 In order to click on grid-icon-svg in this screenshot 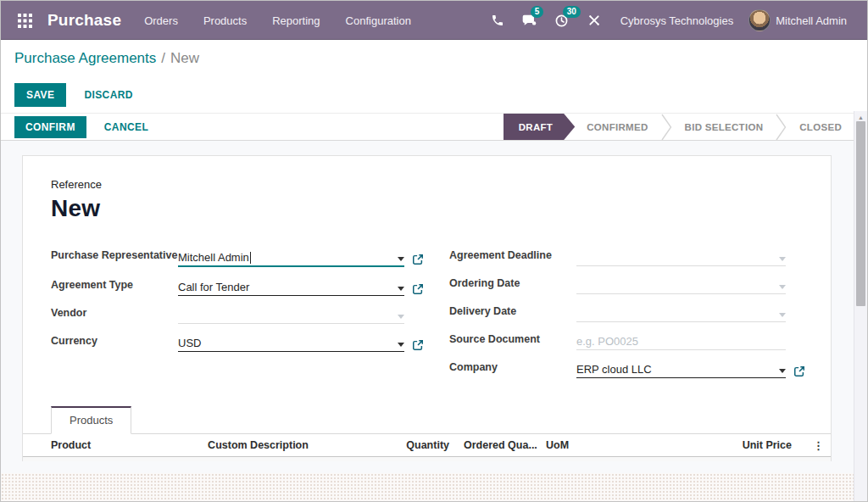, I will do `click(25, 20)`.